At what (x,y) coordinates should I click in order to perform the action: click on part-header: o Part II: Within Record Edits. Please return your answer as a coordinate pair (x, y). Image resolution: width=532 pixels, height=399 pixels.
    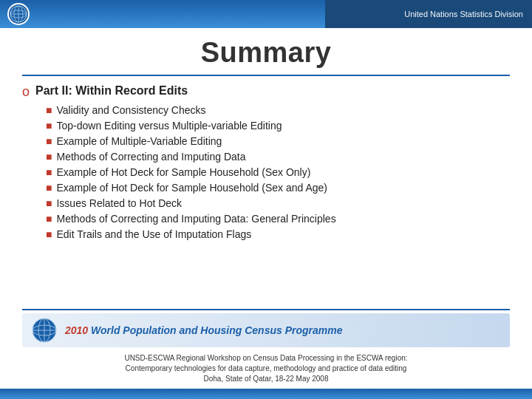
    Looking at the image, I should click on (266, 92).